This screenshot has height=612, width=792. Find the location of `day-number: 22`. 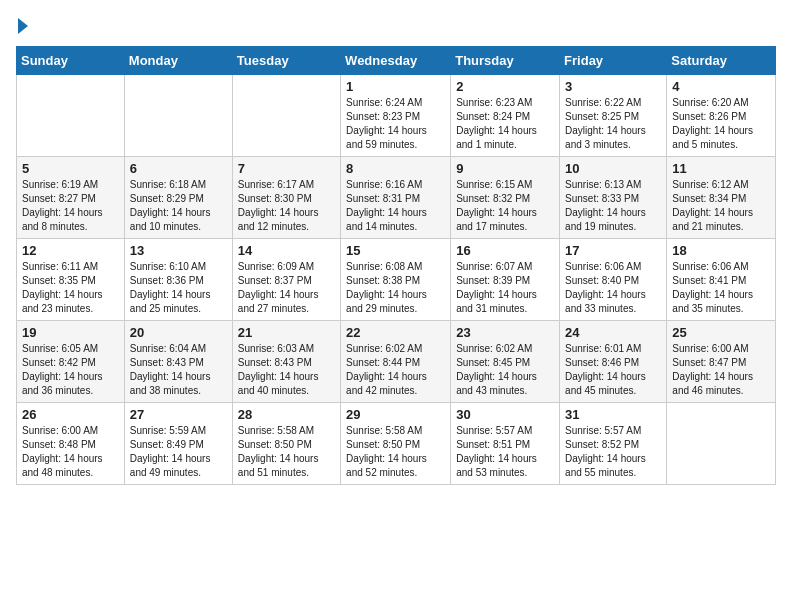

day-number: 22 is located at coordinates (396, 332).